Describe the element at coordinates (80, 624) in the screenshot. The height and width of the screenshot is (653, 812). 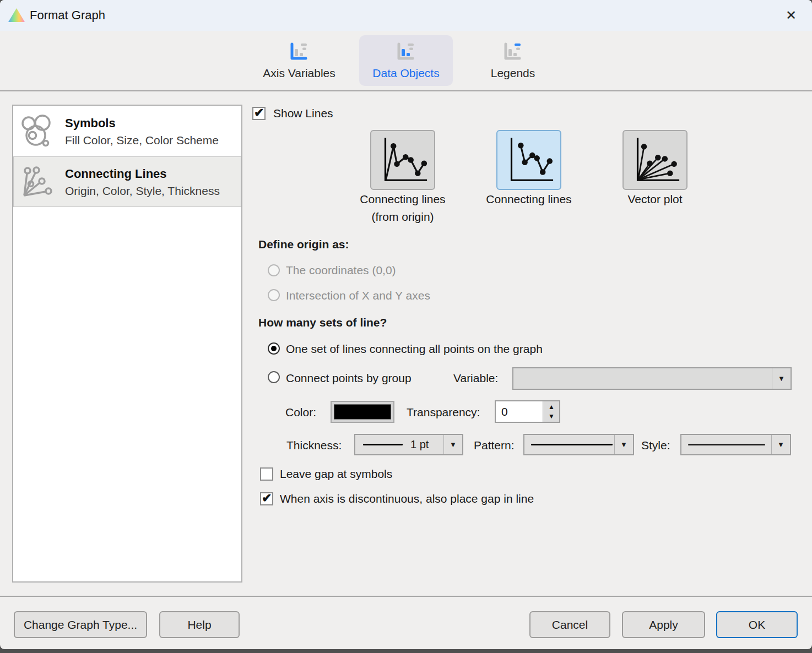
I see `change-graph-type-button: Change Graph Type...` at that location.